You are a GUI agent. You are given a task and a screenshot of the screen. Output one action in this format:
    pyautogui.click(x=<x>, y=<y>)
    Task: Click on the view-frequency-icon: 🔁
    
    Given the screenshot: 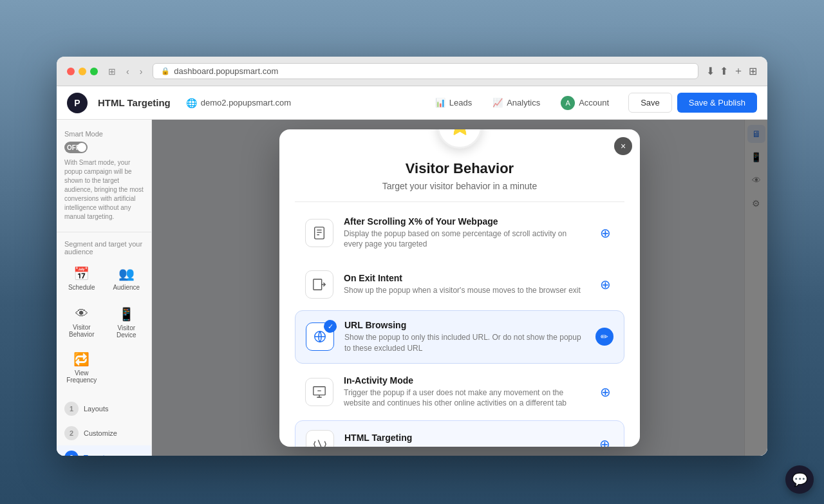 What is the action you would take?
    pyautogui.click(x=81, y=359)
    